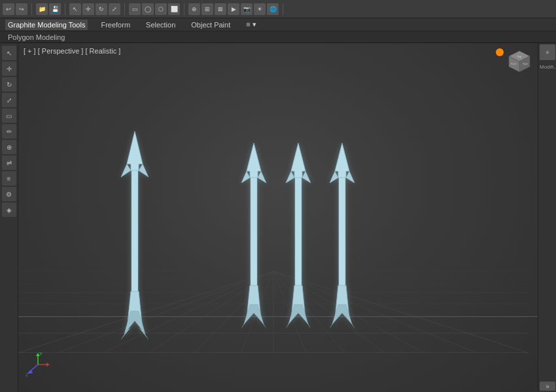 Image resolution: width=556 pixels, height=392 pixels. Describe the element at coordinates (9, 147) in the screenshot. I see `snap-tool-icon: ⊕` at that location.